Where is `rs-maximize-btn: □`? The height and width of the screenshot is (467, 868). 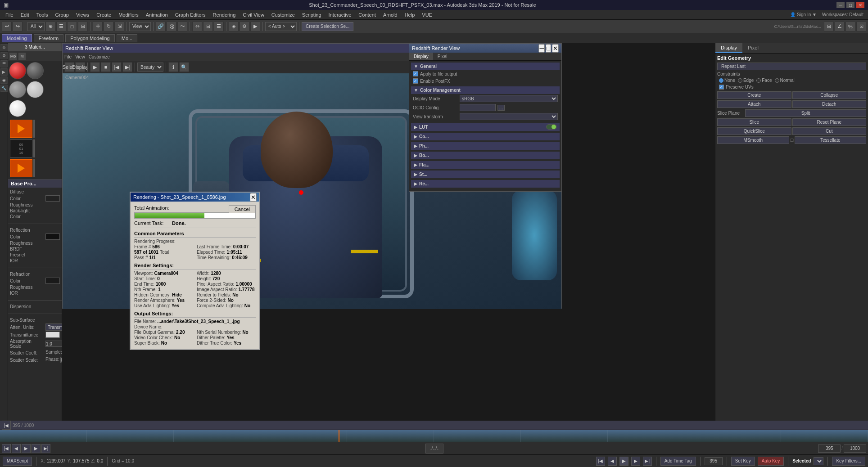
rs-maximize-btn: □ is located at coordinates (548, 49).